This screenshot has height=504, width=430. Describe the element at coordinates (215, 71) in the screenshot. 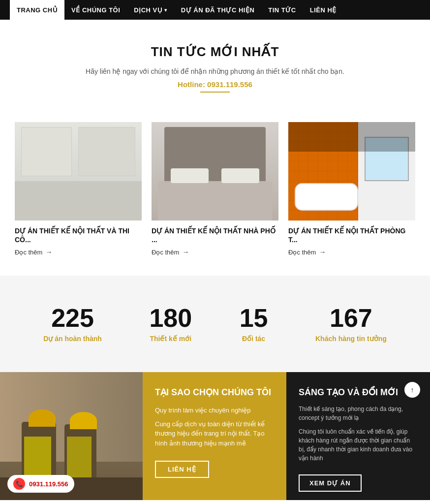

I see `section-subtitle: Hãy liên hệ ngay với chúng tôi để nhận n…` at that location.